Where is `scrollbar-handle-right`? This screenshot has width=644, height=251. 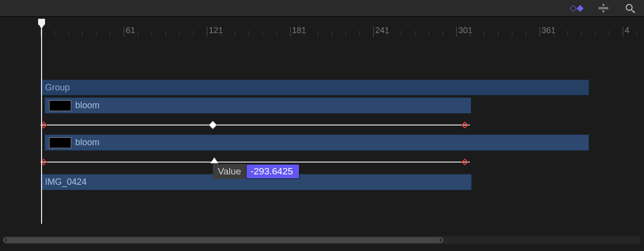 scrollbar-handle-right is located at coordinates (441, 240).